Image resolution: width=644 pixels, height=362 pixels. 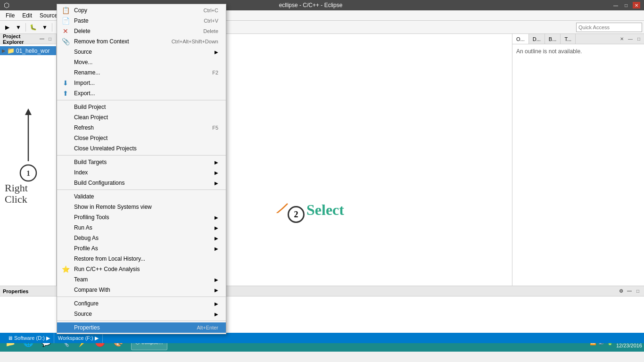 What do you see at coordinates (46, 39) in the screenshot?
I see `panel-header-controls: — □` at bounding box center [46, 39].